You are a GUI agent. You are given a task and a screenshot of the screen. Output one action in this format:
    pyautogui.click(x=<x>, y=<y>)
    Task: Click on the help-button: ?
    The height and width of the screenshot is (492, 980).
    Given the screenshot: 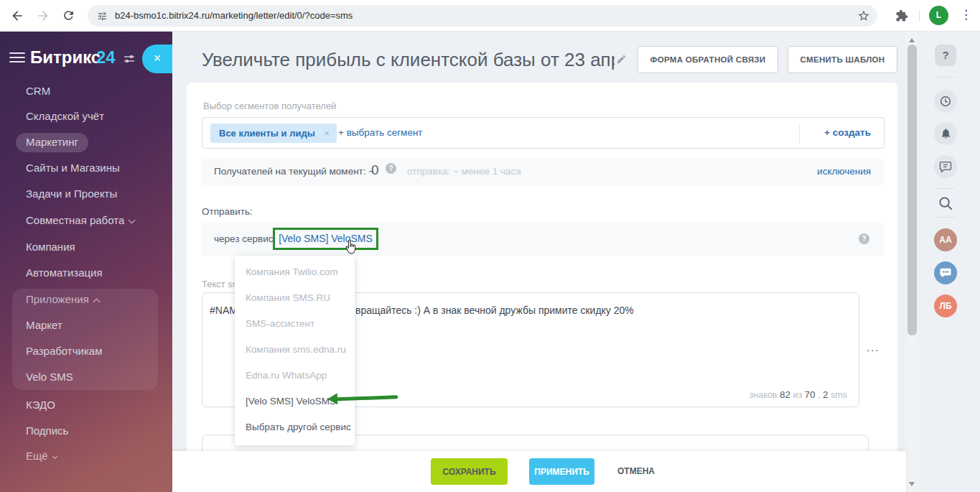 What is the action you would take?
    pyautogui.click(x=946, y=55)
    